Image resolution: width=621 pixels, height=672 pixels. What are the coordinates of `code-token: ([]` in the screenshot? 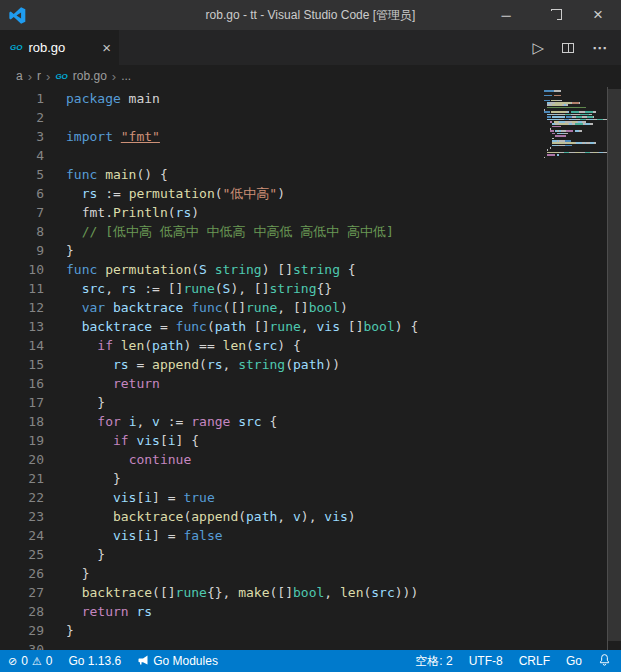 It's located at (164, 592).